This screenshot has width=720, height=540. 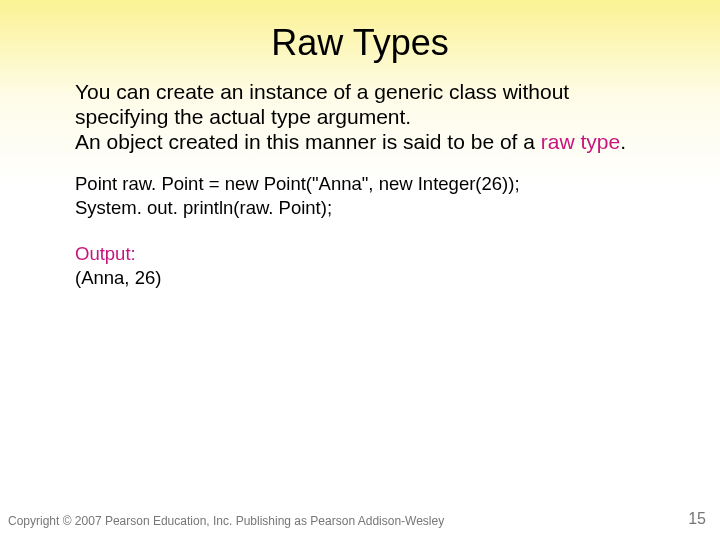 What do you see at coordinates (366, 208) in the screenshot?
I see `code-line-2: System. out. println(raw. Point);` at bounding box center [366, 208].